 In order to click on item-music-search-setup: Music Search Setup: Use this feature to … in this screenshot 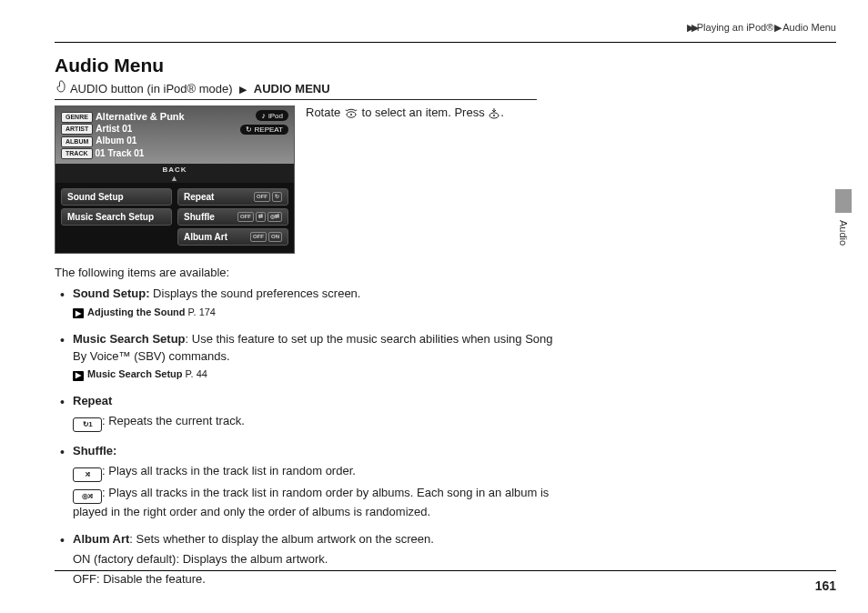, I will do `click(309, 357)`.